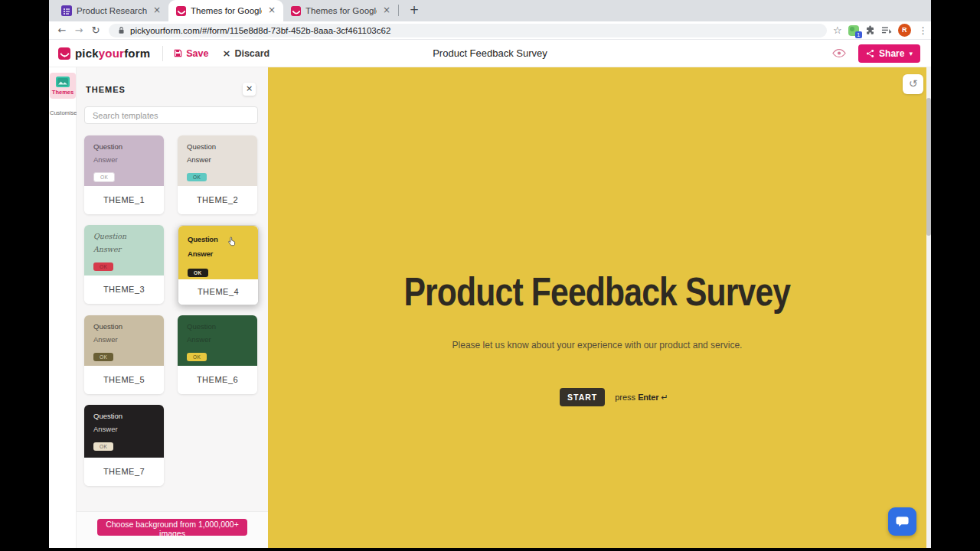 Image resolution: width=980 pixels, height=551 pixels. I want to click on search-input, so click(172, 115).